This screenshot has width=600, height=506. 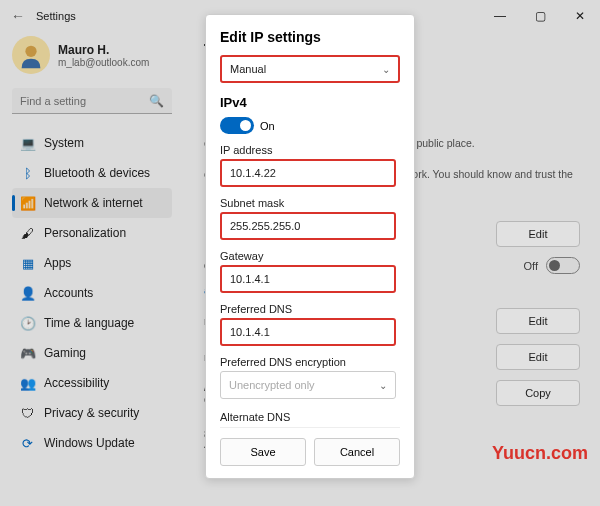 I want to click on metered-state: Off, so click(x=531, y=266).